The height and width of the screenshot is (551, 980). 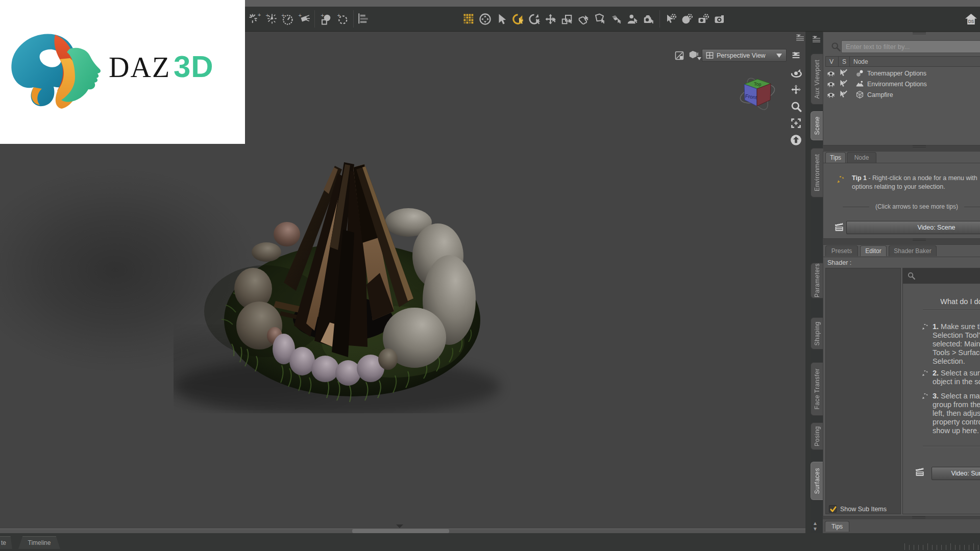 What do you see at coordinates (796, 57) in the screenshot?
I see `pane-menu-icon` at bounding box center [796, 57].